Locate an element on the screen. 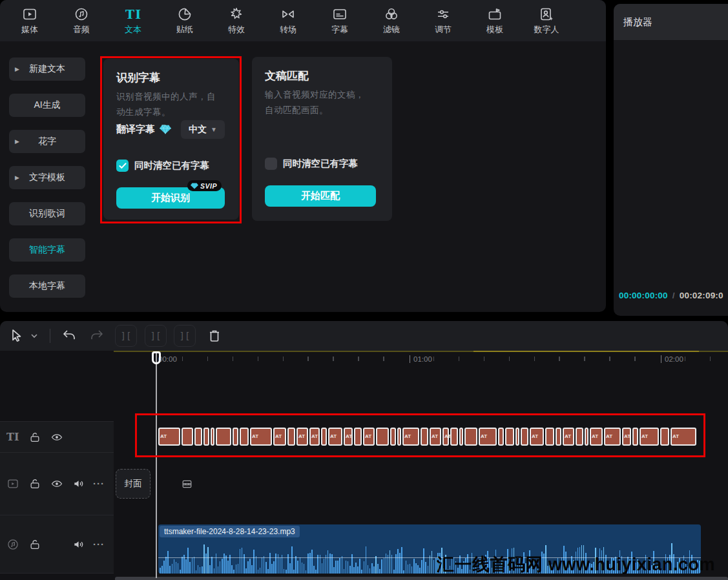  split-keep-right-icon: ][ is located at coordinates (185, 336).